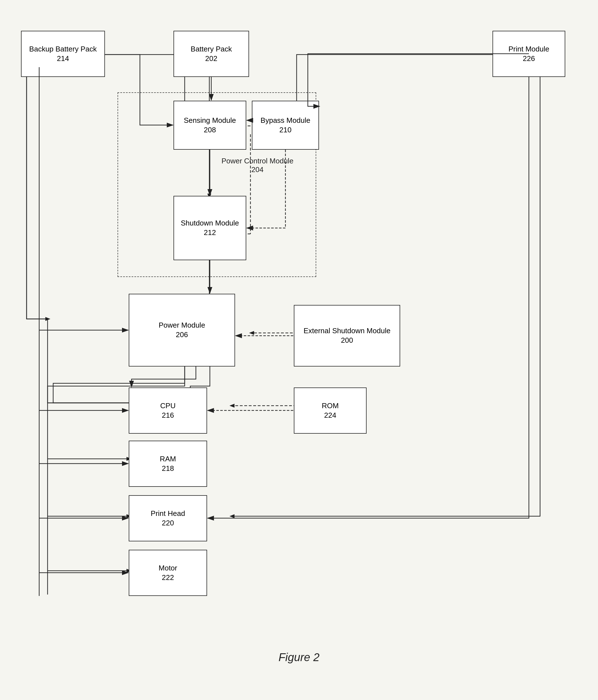  Describe the element at coordinates (168, 416) in the screenshot. I see `cpu-number: 216` at that location.